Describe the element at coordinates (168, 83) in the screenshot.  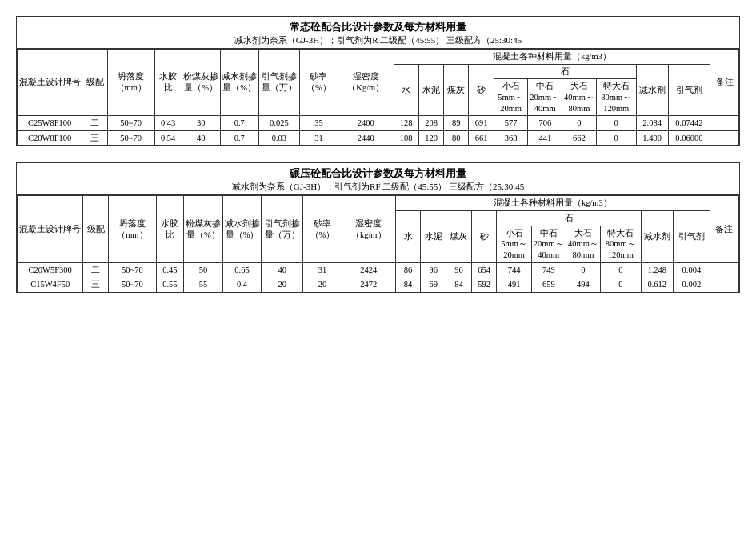
I see `th-wc1: 水胶比` at that location.